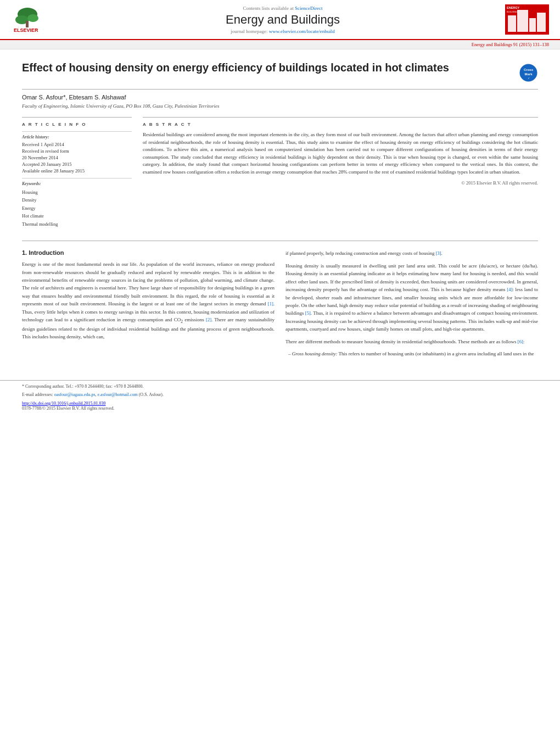 This screenshot has width=560, height=742. I want to click on svg-text: ENERGY, so click(513, 8).